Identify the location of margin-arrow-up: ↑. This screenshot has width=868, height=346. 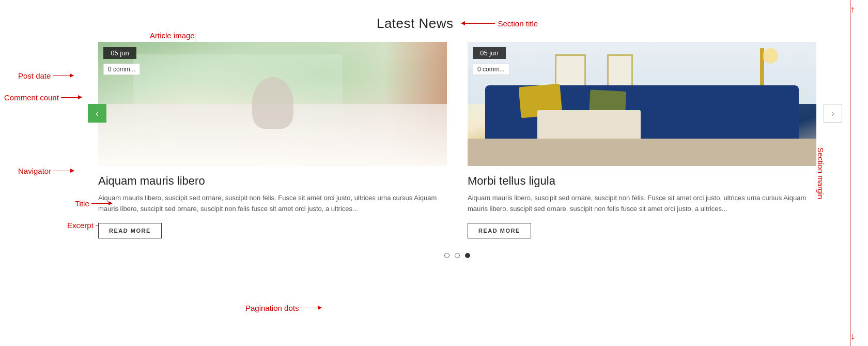
(853, 9).